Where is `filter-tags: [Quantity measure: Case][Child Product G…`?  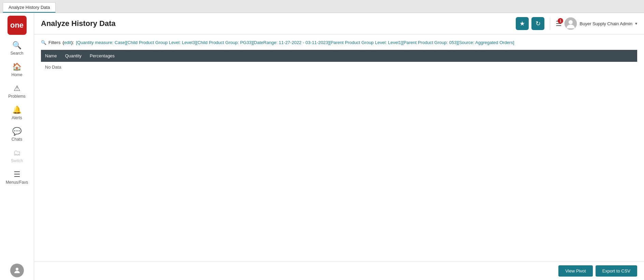 filter-tags: [Quantity measure: Case][Child Product G… is located at coordinates (295, 42).